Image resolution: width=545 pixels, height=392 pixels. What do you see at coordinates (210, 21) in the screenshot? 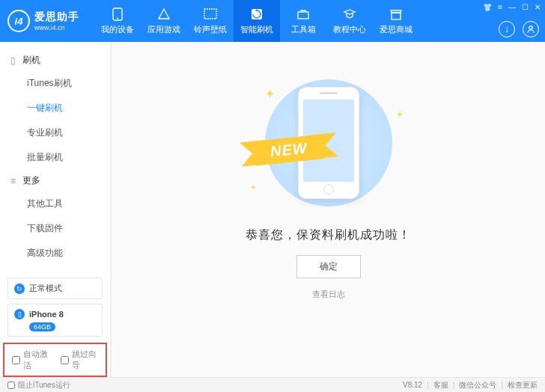
I see `tab-ringtones: 铃声壁纸` at bounding box center [210, 21].